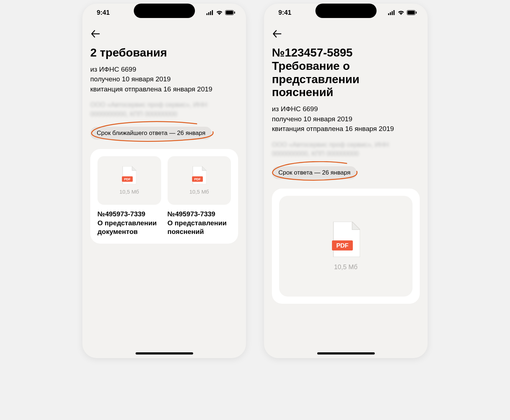  Describe the element at coordinates (164, 197) in the screenshot. I see `documents-panel: PDF 10,5 Мб №495973-7339 О представлении…` at that location.